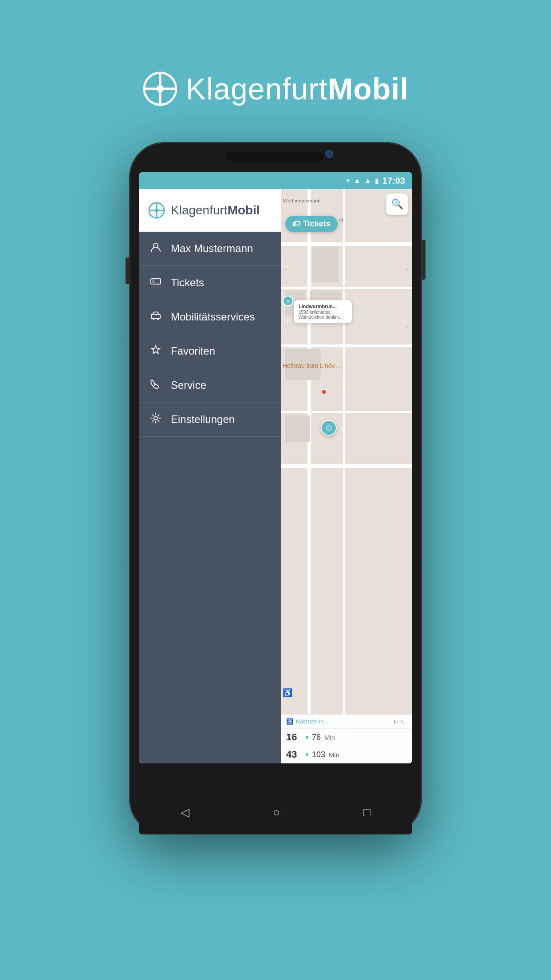  Describe the element at coordinates (276, 181) in the screenshot. I see `status-bar: ⌖ ▲ ▲ ▮ 17:03` at that location.